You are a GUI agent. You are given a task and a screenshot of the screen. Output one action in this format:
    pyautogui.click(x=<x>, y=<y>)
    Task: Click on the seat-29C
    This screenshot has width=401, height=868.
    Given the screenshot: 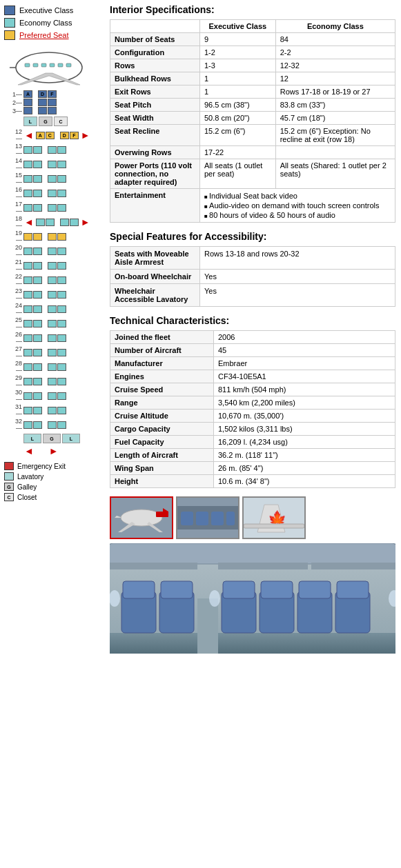 What is the action you would take?
    pyautogui.click(x=37, y=382)
    